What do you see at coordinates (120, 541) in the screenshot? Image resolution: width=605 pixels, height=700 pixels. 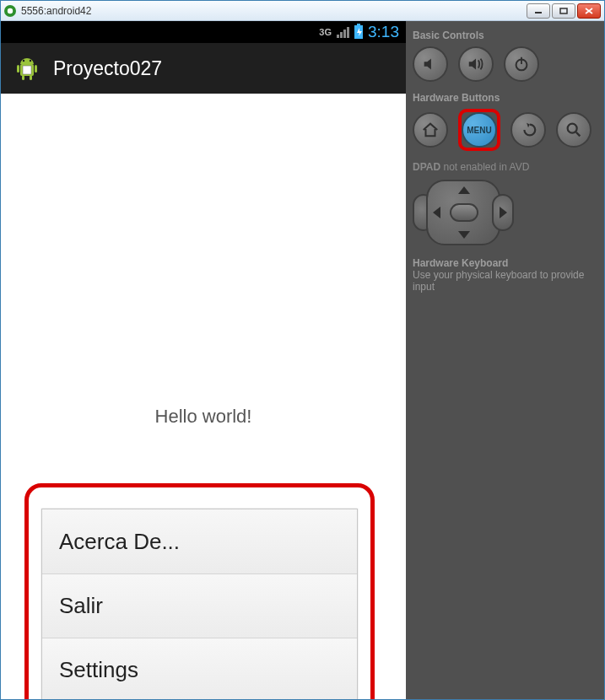 I see `menu-item-label: Acerca De...` at bounding box center [120, 541].